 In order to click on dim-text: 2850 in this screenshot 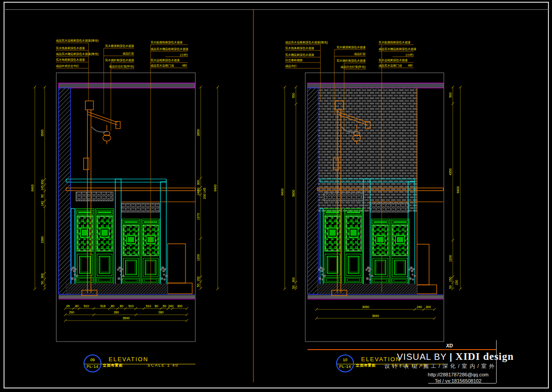, I will do `click(198, 133)`.